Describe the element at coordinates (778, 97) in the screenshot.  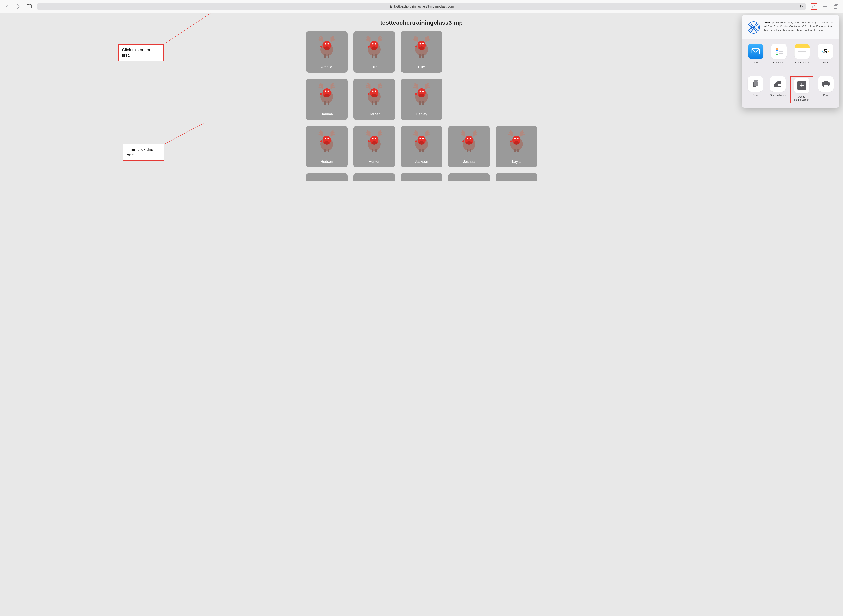
I see `share-action-label: Open in News` at that location.